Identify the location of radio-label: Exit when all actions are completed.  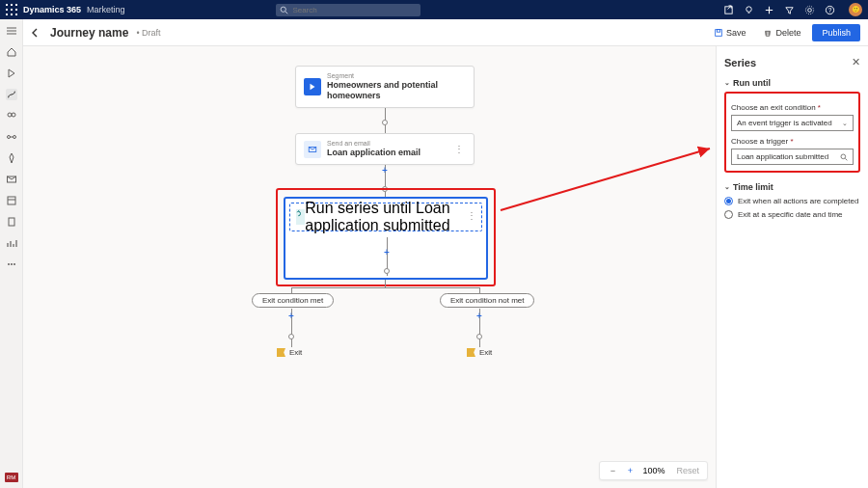
(799, 201).